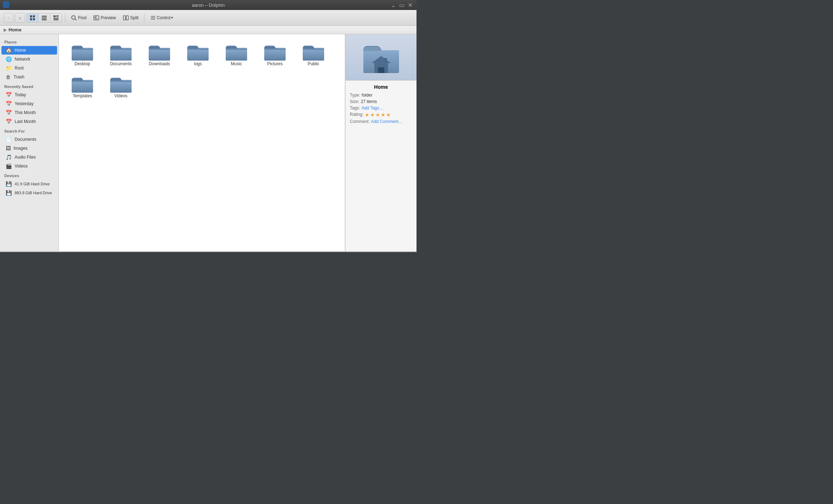 This screenshot has height=504, width=833. Describe the element at coordinates (389, 115) in the screenshot. I see `star-5: ★` at that location.